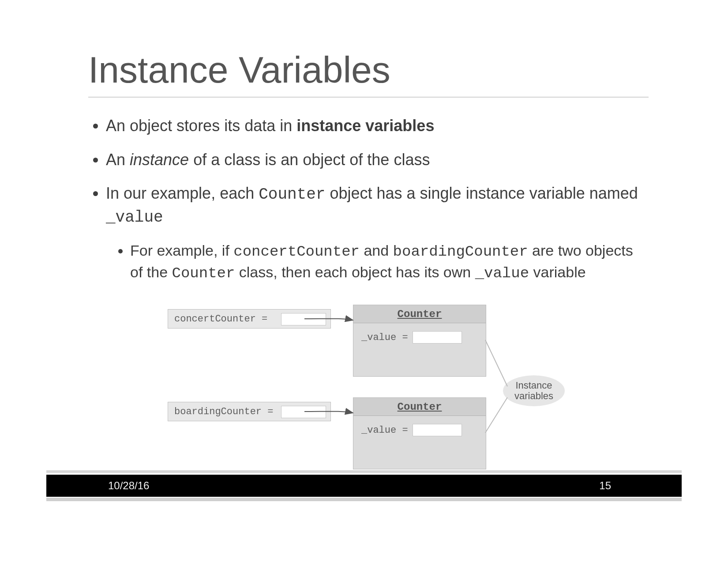 This screenshot has width=728, height=563. I want to click on code-text: boardingCounter, so click(461, 252).